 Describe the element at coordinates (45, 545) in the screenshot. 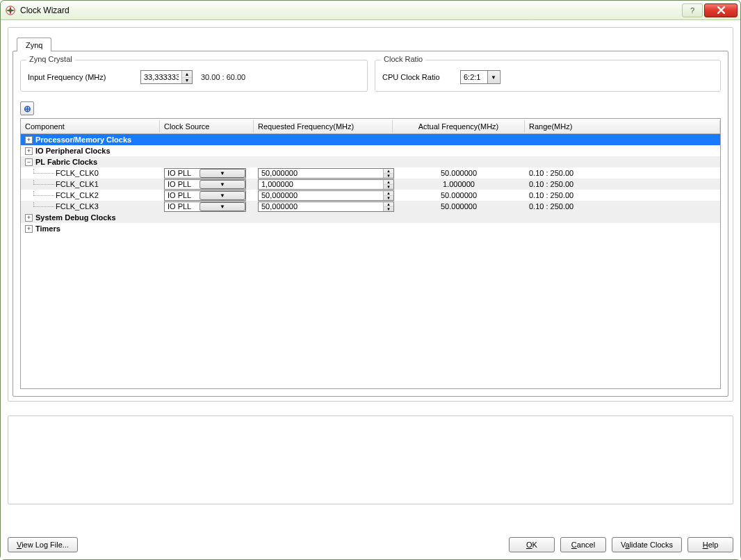

I see `btn-label-tail: iew Log File...` at that location.